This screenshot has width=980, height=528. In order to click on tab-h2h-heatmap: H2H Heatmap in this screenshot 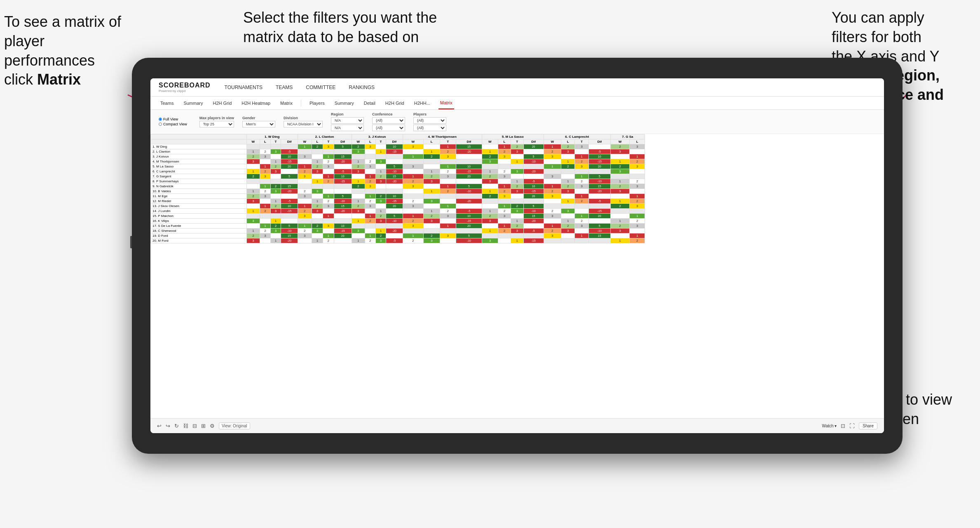, I will do `click(256, 103)`.